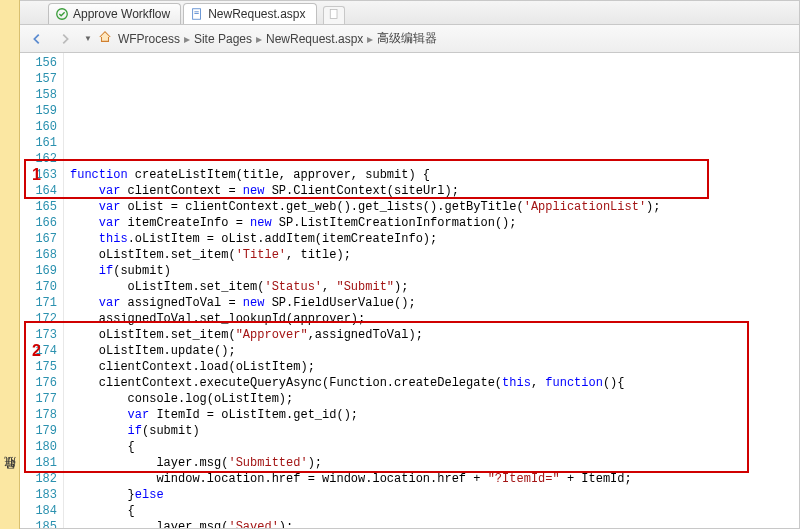 This screenshot has height=529, width=800. I want to click on code-line: console.log(oListItem);, so click(434, 399).